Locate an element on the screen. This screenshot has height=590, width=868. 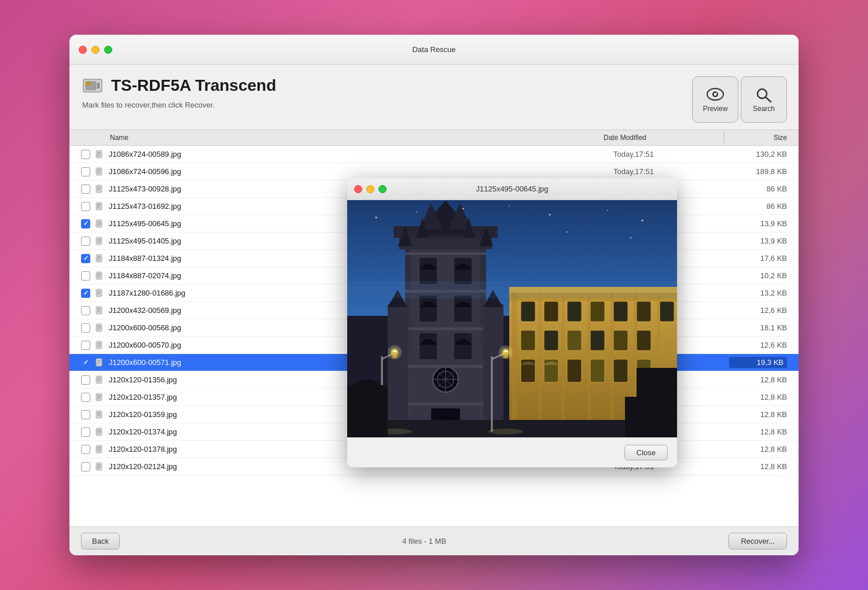
file-size: 130,2 KB is located at coordinates (758, 154).